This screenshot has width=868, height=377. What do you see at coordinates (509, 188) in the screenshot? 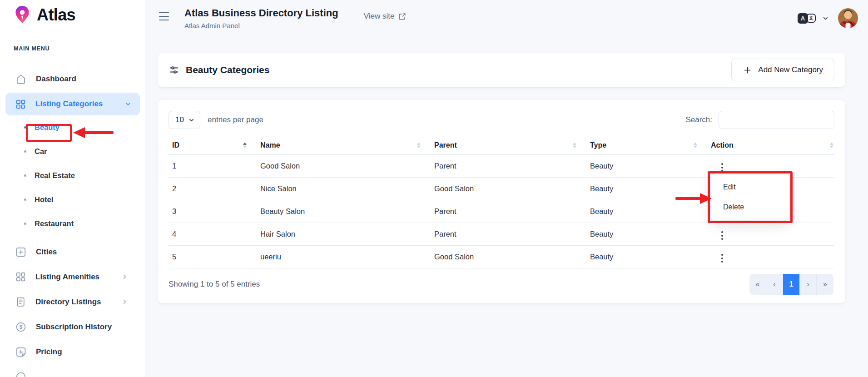
I see `cell-parent: Good Salon` at bounding box center [509, 188].